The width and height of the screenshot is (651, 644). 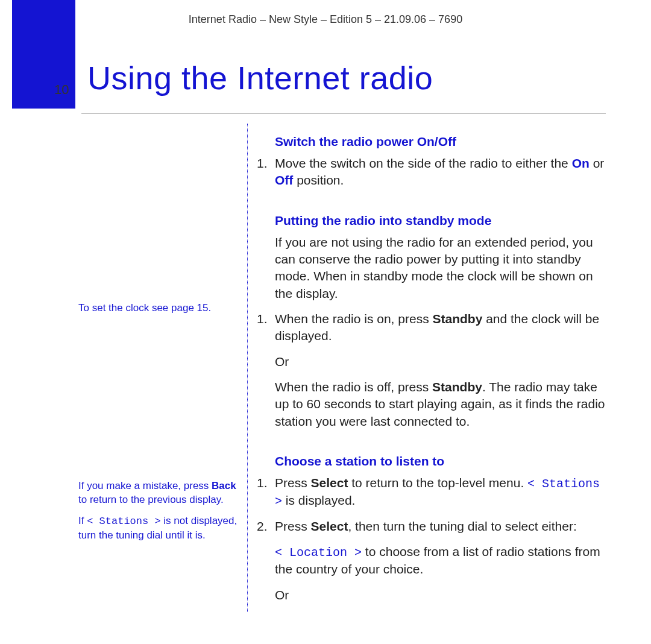 What do you see at coordinates (344, 113) in the screenshot?
I see `title-rule` at bounding box center [344, 113].